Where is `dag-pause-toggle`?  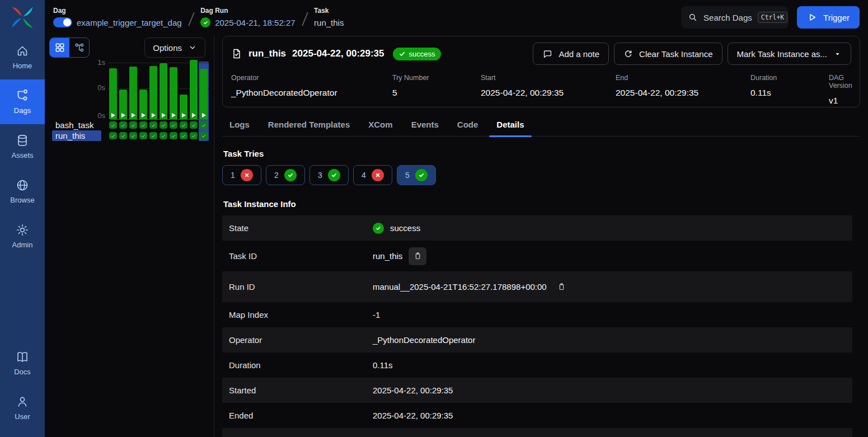
dag-pause-toggle is located at coordinates (63, 22).